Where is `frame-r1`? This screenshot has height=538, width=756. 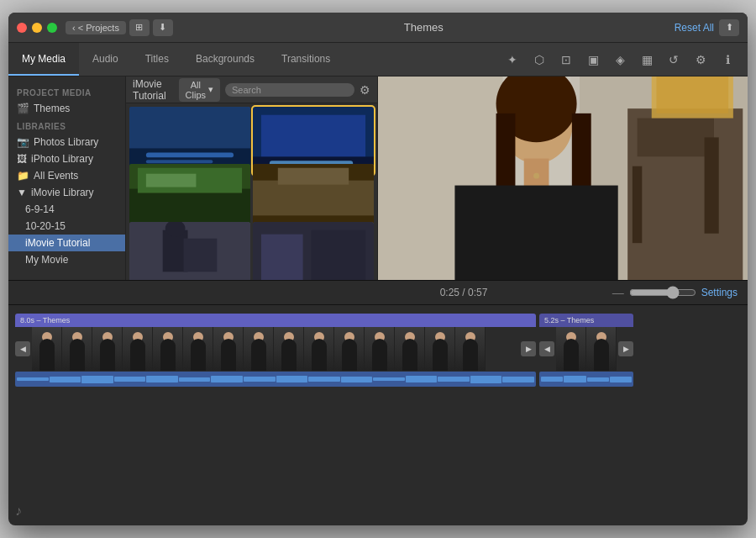
frame-r1 is located at coordinates (571, 349).